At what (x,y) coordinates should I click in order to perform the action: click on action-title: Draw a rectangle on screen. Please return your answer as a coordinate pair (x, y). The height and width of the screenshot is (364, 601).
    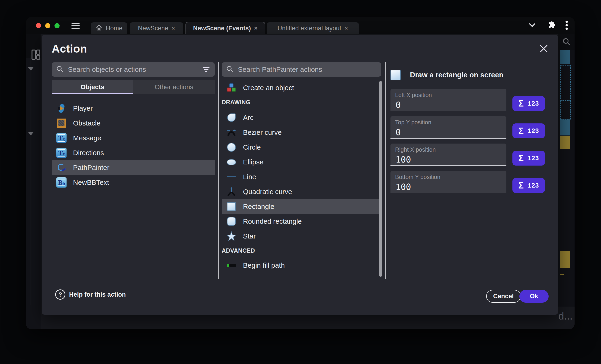
    Looking at the image, I should click on (457, 75).